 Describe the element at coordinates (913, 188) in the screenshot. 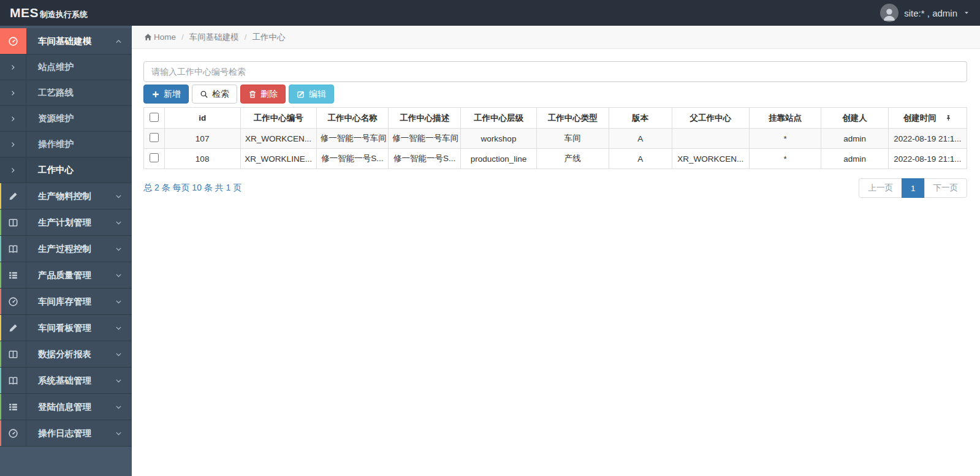

I see `current-page-button: 1` at that location.